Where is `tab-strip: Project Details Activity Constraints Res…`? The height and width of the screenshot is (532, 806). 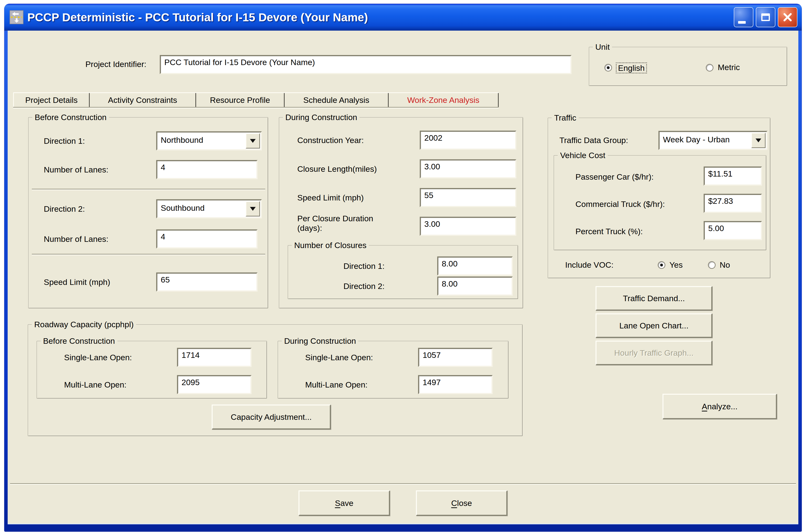 tab-strip: Project Details Activity Constraints Res… is located at coordinates (256, 100).